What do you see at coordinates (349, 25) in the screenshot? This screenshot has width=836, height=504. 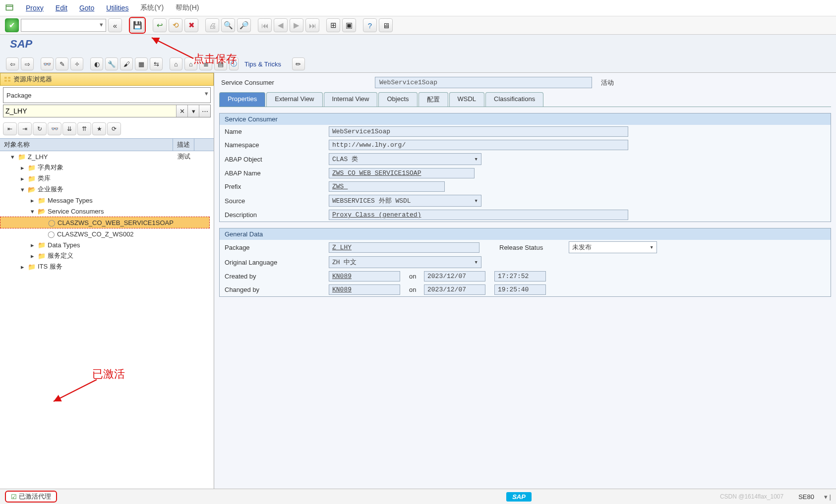 I see `layout-icon: ▣` at bounding box center [349, 25].